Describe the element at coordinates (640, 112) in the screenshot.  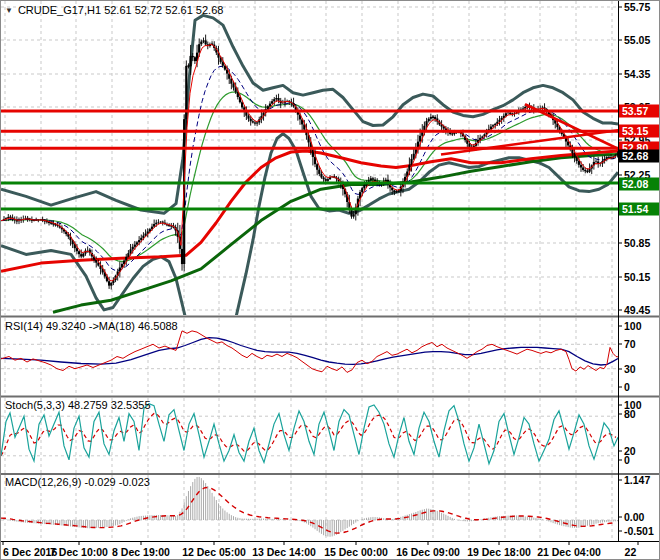
I see `price-level-tag: 53.57` at that location.